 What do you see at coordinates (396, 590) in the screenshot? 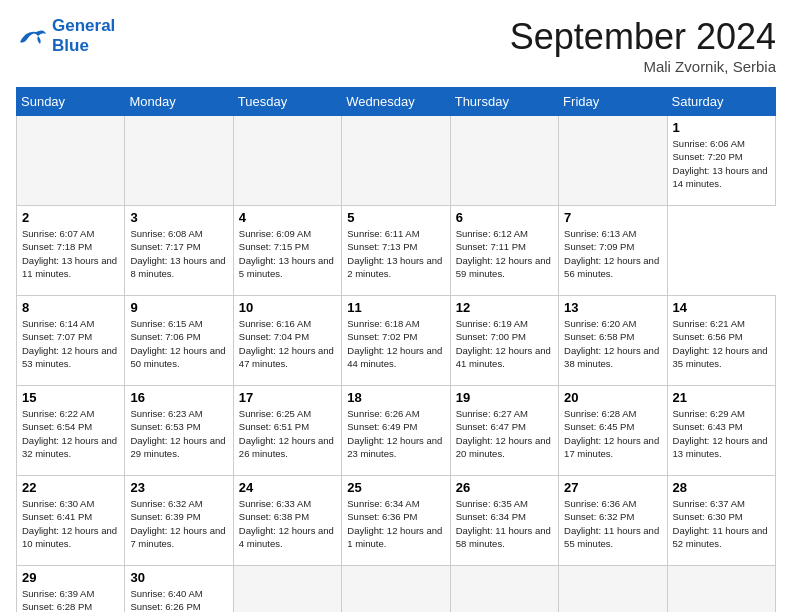
I see `week-row: 29 Sunrise: 6:39 AM Sunset: 6:28 PM Dayl…` at bounding box center [396, 590].